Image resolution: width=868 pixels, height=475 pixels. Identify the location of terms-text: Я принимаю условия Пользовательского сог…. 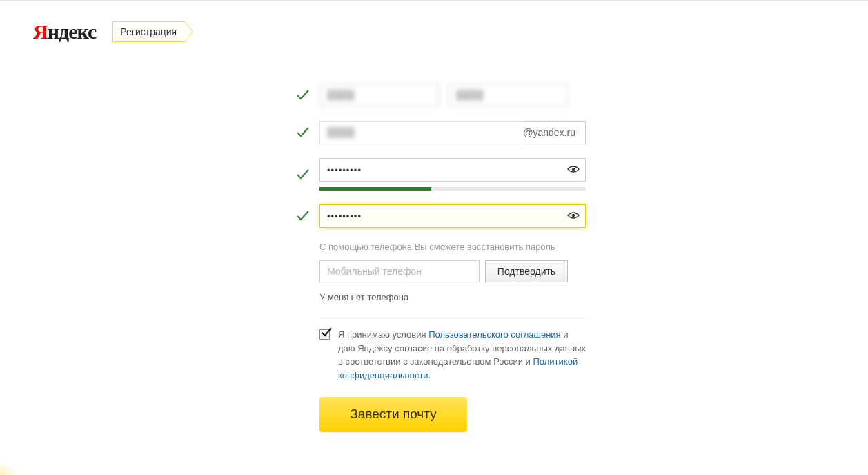
(462, 355).